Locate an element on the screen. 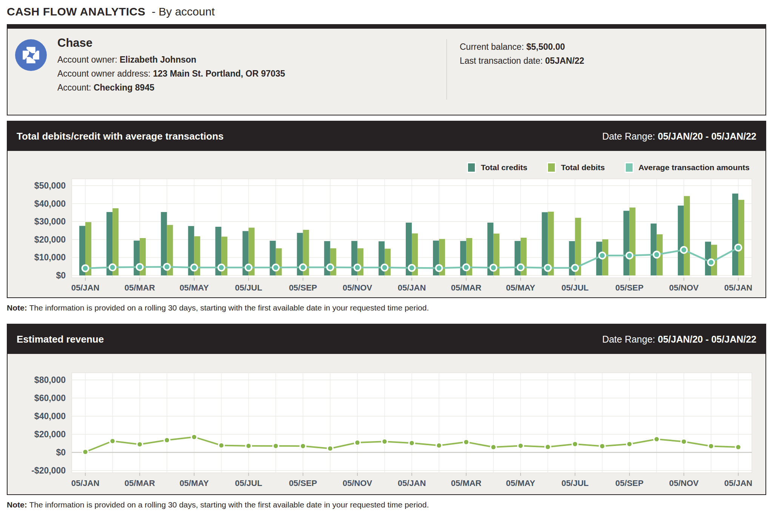 This screenshot has width=773, height=532. chart2-date-range: Date Range: 05/JAN/20 - 05/JAN/22 is located at coordinates (679, 340).